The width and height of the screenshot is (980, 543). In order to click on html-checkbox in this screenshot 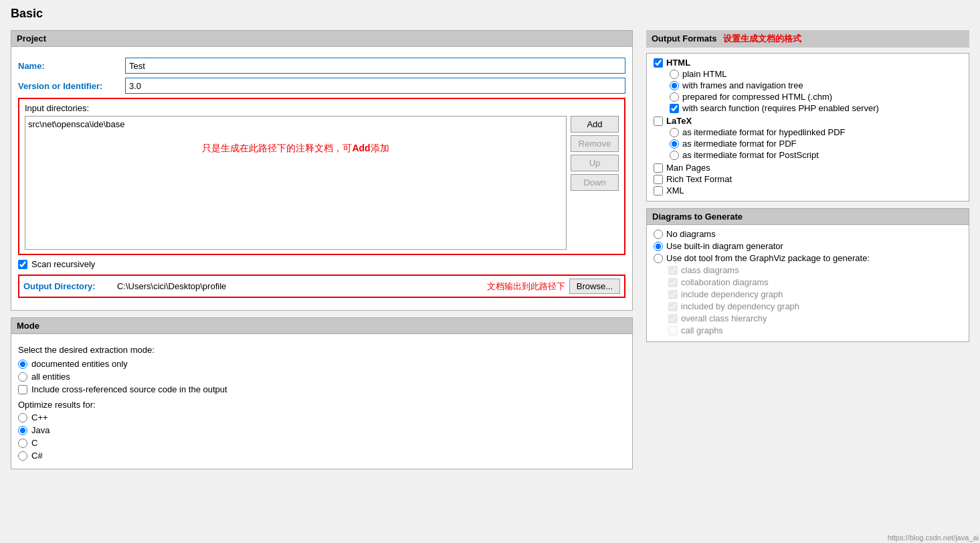, I will do `click(658, 63)`.